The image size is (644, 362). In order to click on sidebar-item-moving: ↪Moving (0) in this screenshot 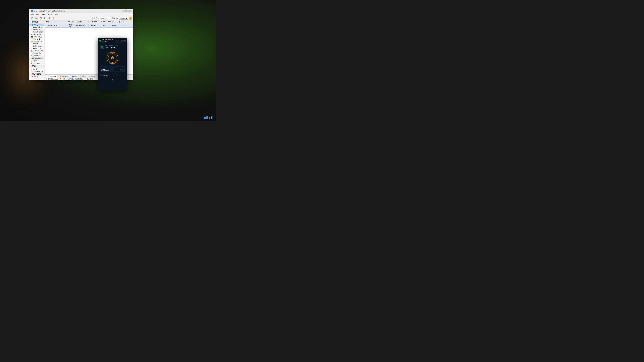, I will do `click(36, 53)`.